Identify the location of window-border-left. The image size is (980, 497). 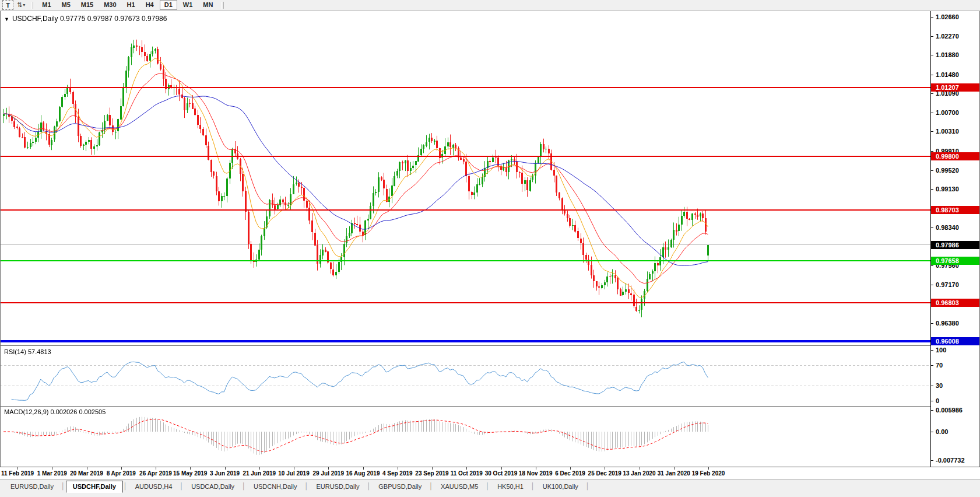
(0, 239).